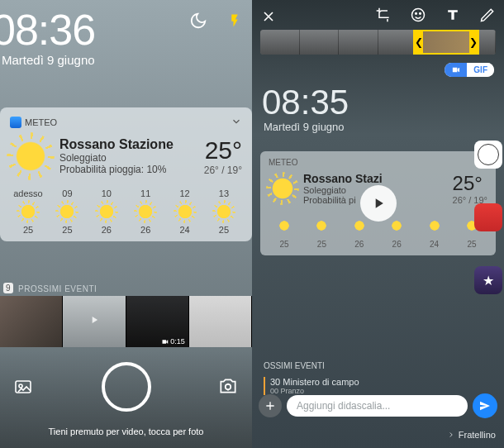 This screenshot has height=448, width=504. I want to click on send-button, so click(485, 406).